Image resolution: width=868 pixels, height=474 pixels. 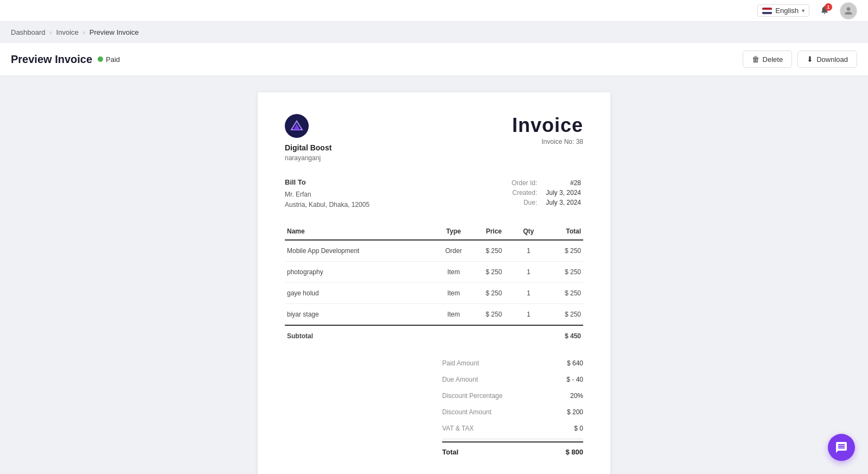 What do you see at coordinates (513, 428) in the screenshot?
I see `summary-row-4: VAT & TAX $ 0` at bounding box center [513, 428].